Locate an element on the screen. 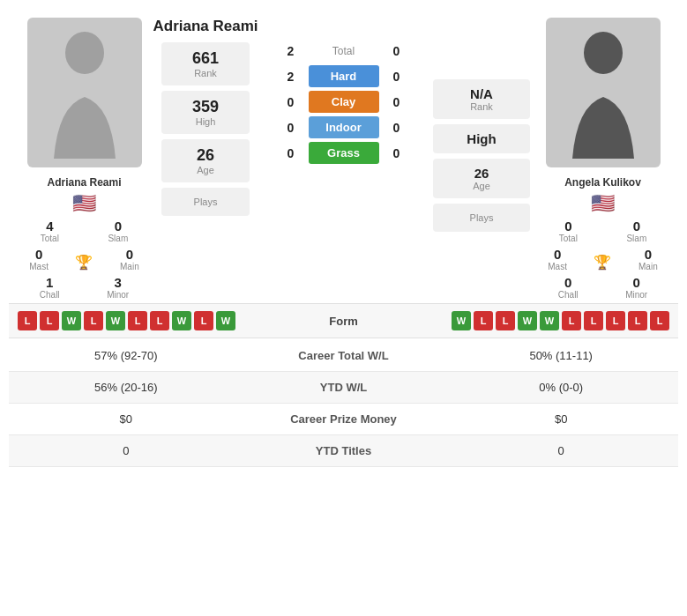 The width and height of the screenshot is (687, 616). right-silhouette is located at coordinates (603, 93).